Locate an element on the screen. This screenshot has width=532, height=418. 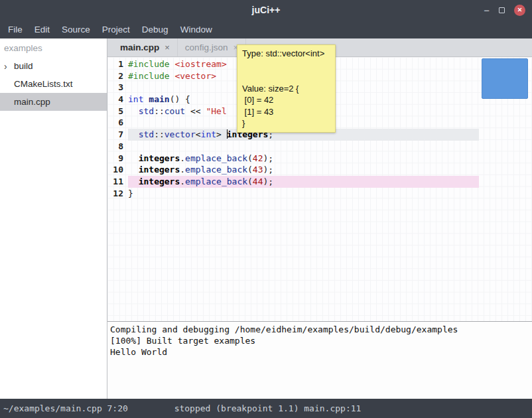
menu-bar: FileEditSourceProjectDebugWindow is located at coordinates (266, 29).